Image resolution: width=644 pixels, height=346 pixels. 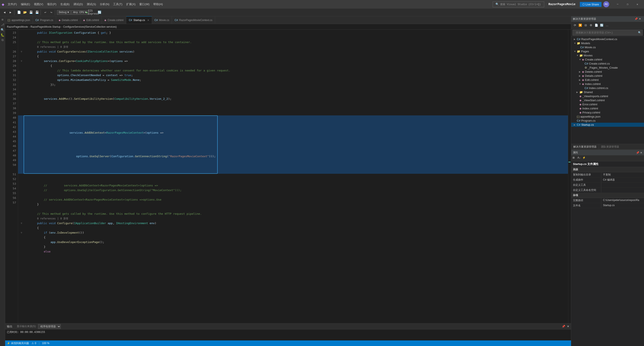 What do you see at coordinates (44, 20) in the screenshot?
I see `tab-program: C# Program.cs` at bounding box center [44, 20].